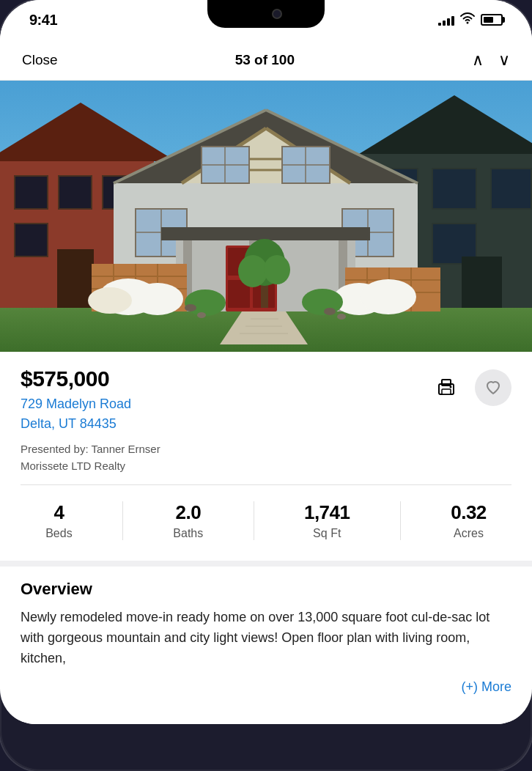  I want to click on previous-arrow: ∧, so click(478, 60).